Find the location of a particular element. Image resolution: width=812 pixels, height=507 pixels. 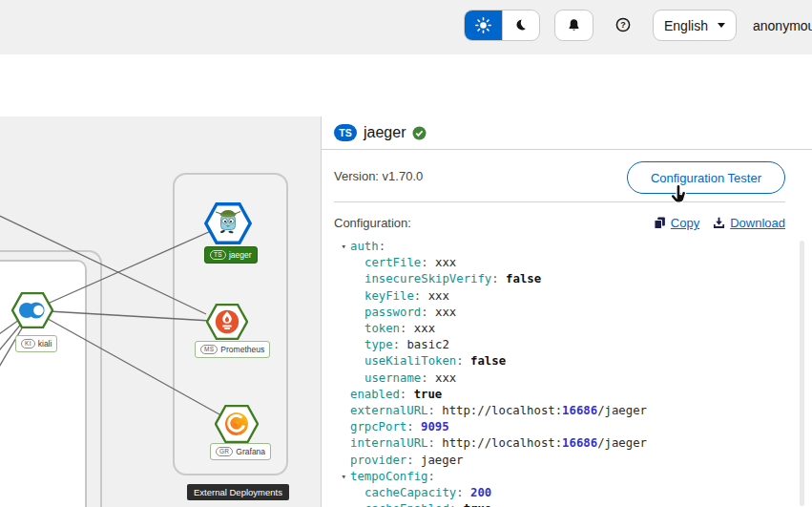

question-circle-icon: ? is located at coordinates (623, 25).